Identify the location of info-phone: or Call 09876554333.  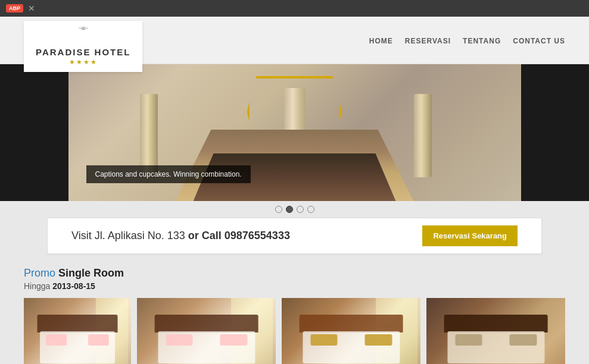
(239, 236).